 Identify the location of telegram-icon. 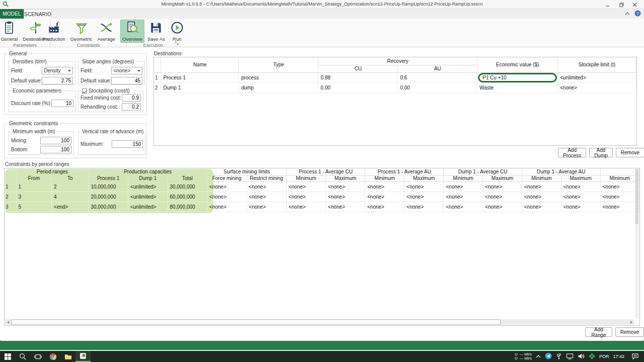
(548, 356).